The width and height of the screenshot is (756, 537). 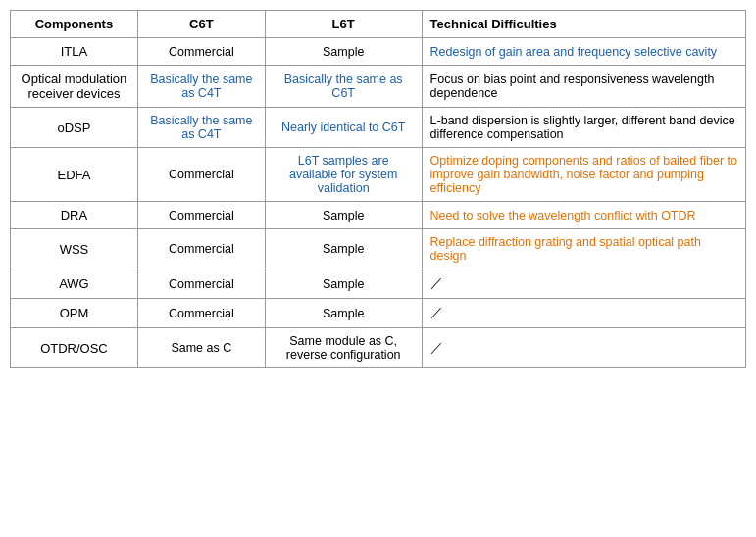 I want to click on table-row: AWGCommercialSample／, so click(x=378, y=284).